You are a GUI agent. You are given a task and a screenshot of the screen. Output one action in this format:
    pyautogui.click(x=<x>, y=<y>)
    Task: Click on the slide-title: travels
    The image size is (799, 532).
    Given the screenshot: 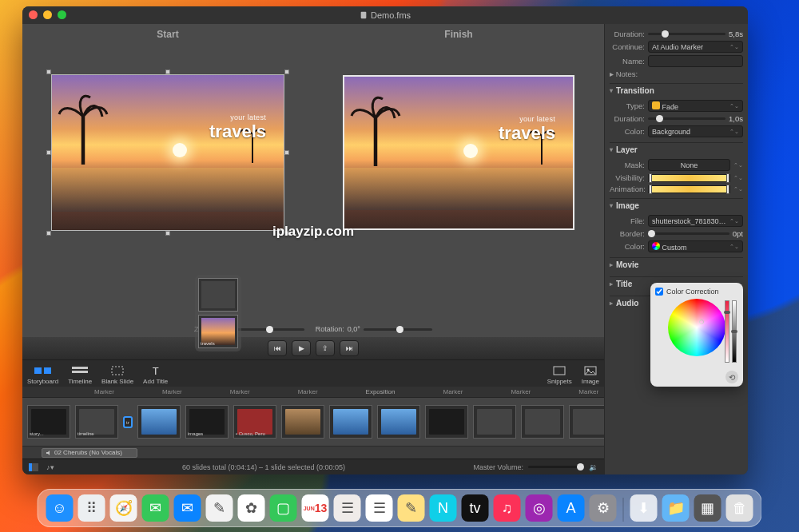 What is the action you would take?
    pyautogui.click(x=527, y=133)
    